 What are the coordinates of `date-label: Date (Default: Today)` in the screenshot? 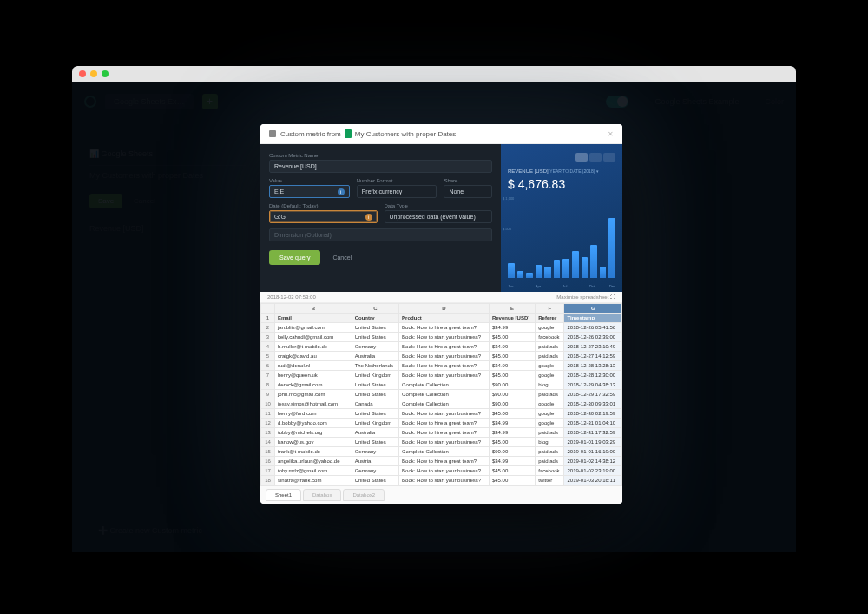 It's located at (323, 206).